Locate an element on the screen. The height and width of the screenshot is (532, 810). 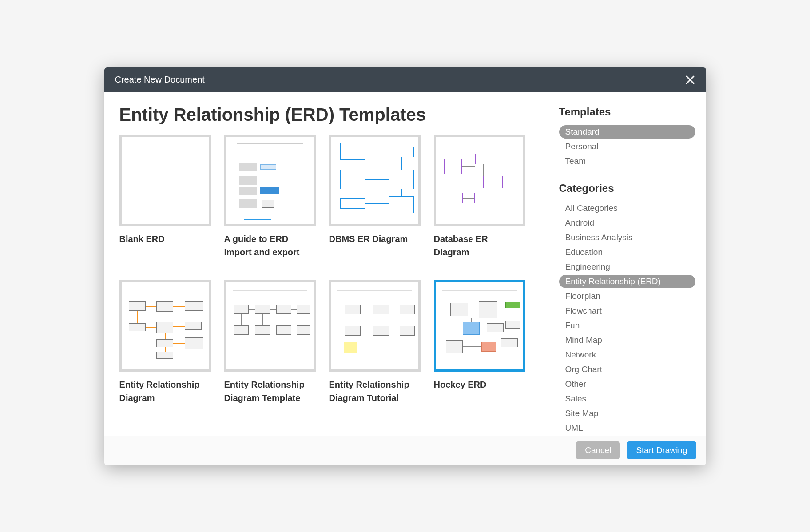
category-business-analysis: Business Analysis is located at coordinates (599, 238).